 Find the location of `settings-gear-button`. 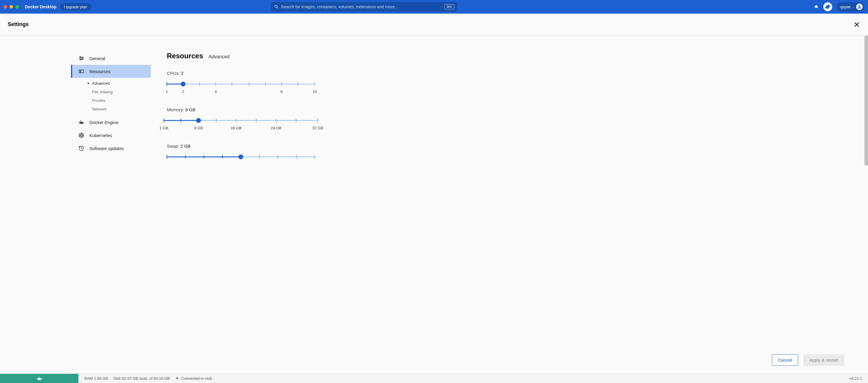

settings-gear-button is located at coordinates (828, 7).